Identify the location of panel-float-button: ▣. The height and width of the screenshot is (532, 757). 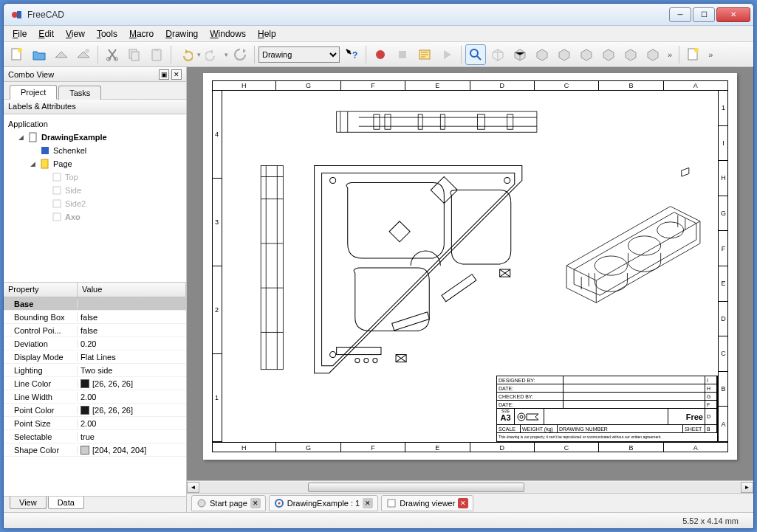
(164, 75).